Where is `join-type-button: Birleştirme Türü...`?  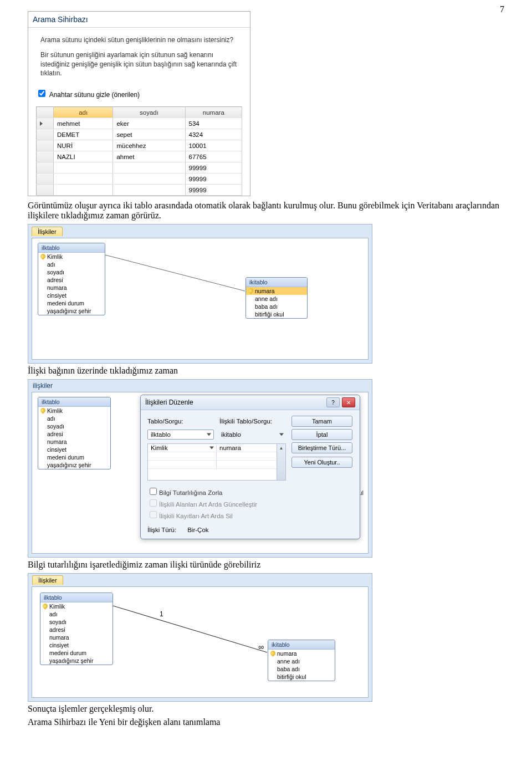
join-type-button: Birleştirme Türü... is located at coordinates (322, 448).